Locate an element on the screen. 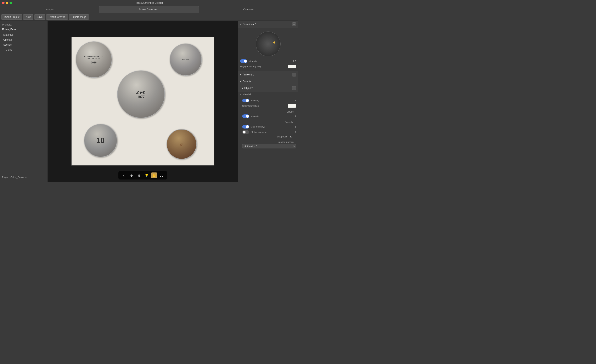 Image resolution: width=596 pixels, height=364 pixels. diffuse-intensity-label: Intensity: is located at coordinates (255, 116).